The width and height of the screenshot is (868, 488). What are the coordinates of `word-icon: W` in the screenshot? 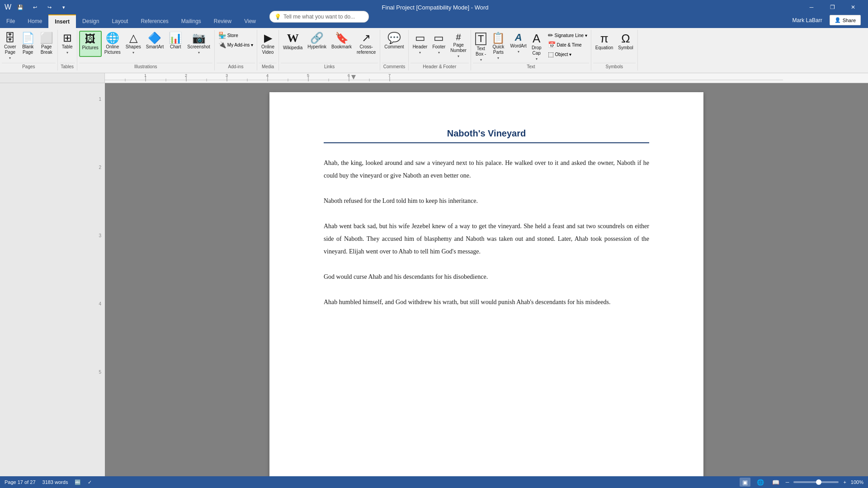 It's located at (8, 7).